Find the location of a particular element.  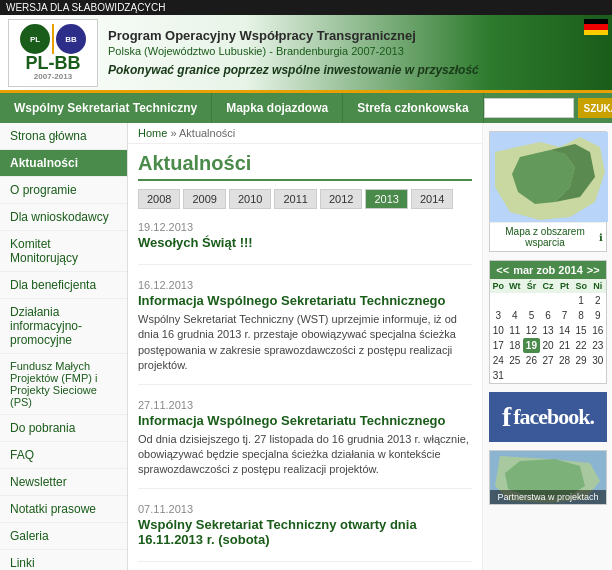

search-area: SZUKAJ is located at coordinates (548, 108).